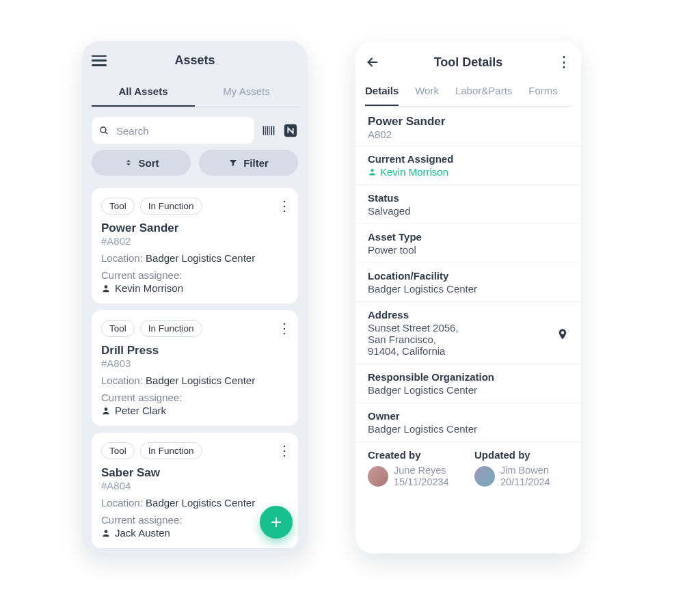  I want to click on updated-by-text: Jim Bowen 20/11/2024, so click(525, 476).